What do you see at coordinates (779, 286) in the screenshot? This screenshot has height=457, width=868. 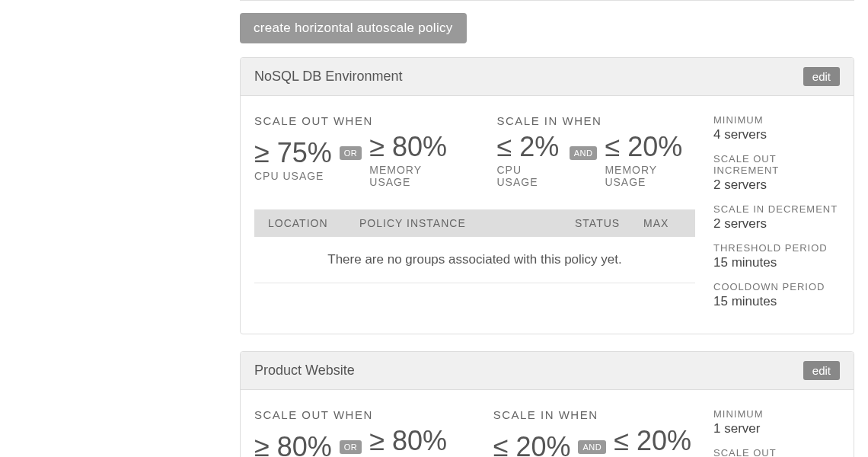 I see `cooldown-period-label: COOLDOWN PERIOD` at bounding box center [779, 286].